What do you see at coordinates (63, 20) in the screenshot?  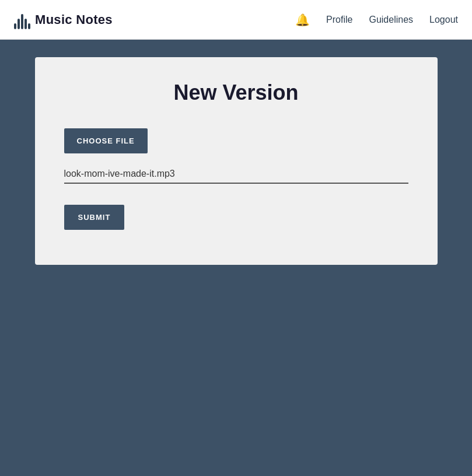 I see `logo-area: Music Notes` at bounding box center [63, 20].